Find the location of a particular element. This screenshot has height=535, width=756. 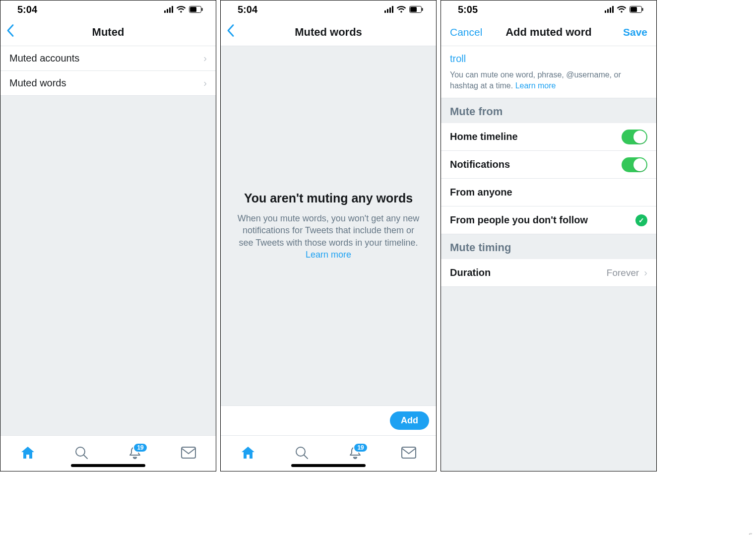

nav-header: Muted words is located at coordinates (328, 32).